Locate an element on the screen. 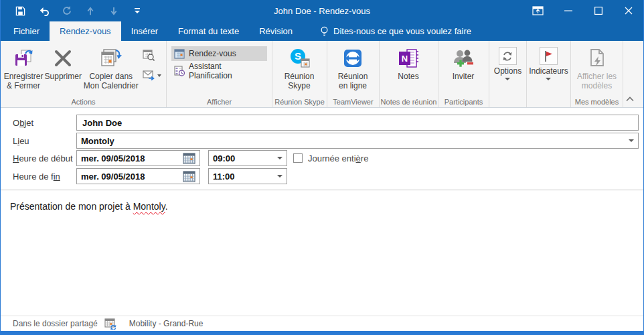 This screenshot has height=335, width=644. shared-folder-label: Dans le dossier partagé is located at coordinates (55, 324).